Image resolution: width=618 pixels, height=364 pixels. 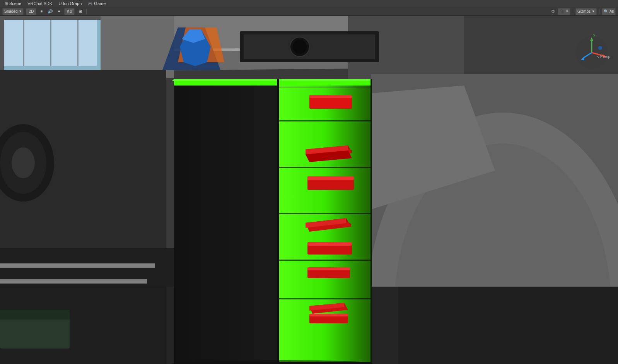 What do you see at coordinates (20, 12) in the screenshot?
I see `chevron-down-icon: ▼` at bounding box center [20, 12].